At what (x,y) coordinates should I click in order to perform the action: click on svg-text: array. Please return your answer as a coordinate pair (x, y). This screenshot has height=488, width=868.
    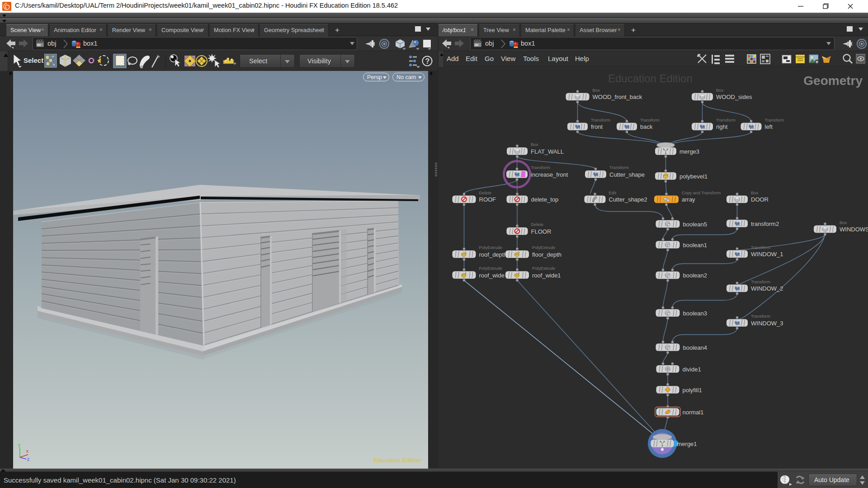
    Looking at the image, I should click on (689, 200).